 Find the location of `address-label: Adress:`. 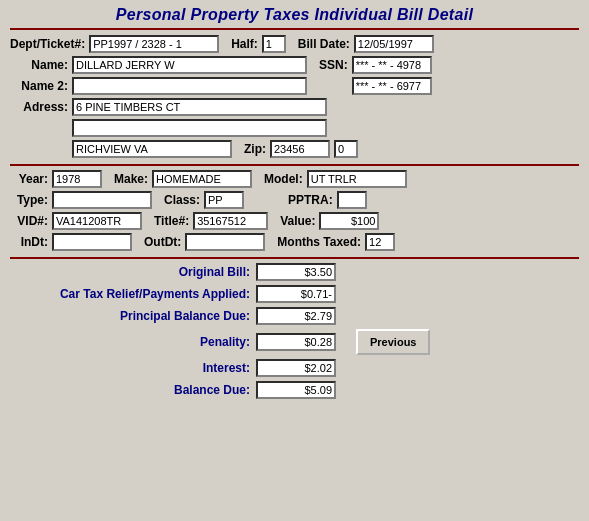

address-label: Adress: is located at coordinates (39, 107).